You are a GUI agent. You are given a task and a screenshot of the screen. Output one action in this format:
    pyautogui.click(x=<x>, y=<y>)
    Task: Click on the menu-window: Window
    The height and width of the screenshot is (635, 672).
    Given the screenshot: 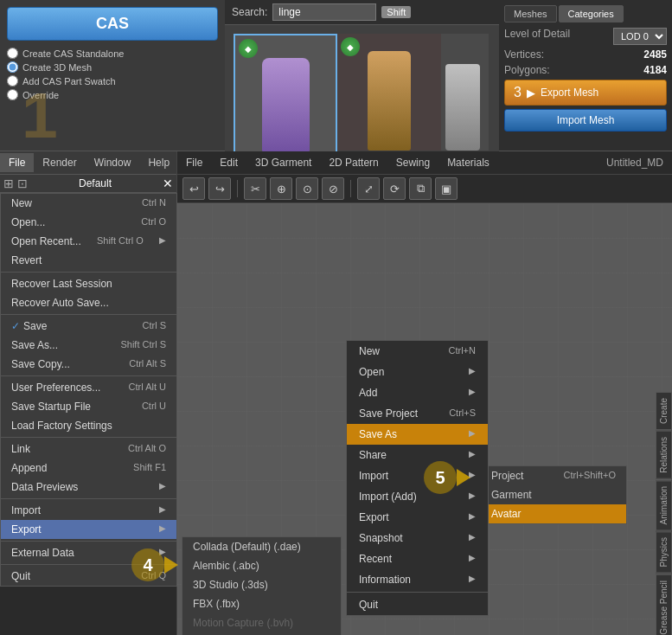 What is the action you would take?
    pyautogui.click(x=112, y=163)
    